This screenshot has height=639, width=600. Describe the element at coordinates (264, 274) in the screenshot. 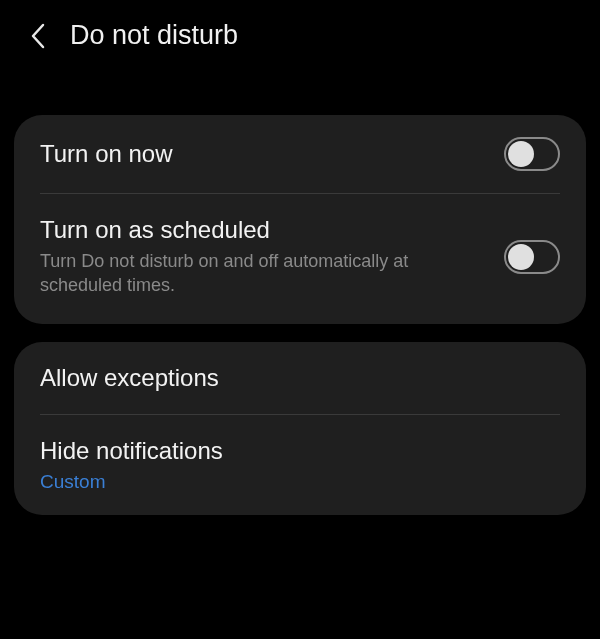

I see `scheduled-desc: Turn Do not disturb on and off automatic…` at that location.